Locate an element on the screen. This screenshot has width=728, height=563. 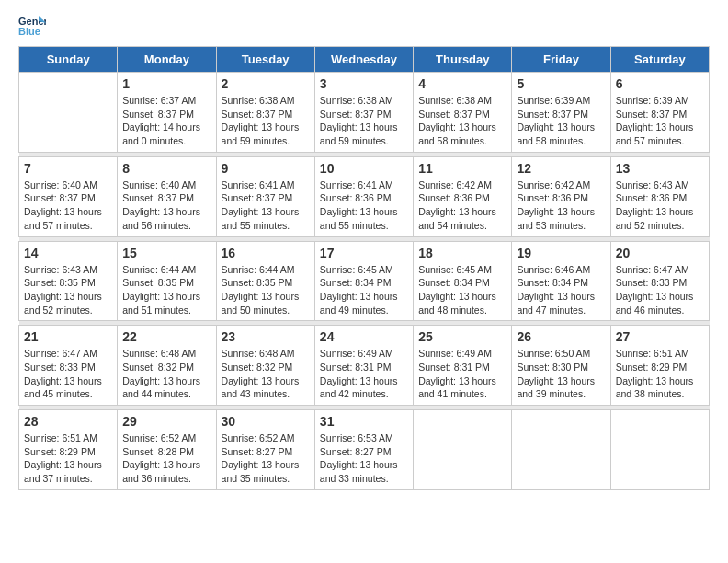
day-number: 9 is located at coordinates (266, 168).